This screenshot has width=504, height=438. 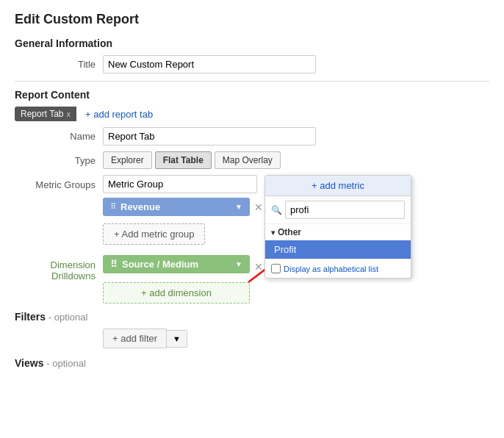 I want to click on add-metric-group-btn: + Add metric group, so click(x=154, y=234).